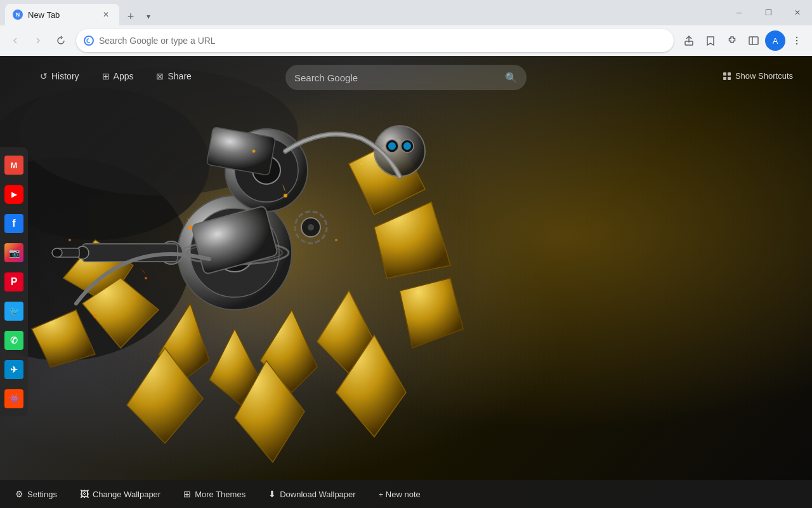 The height and width of the screenshot is (508, 812). I want to click on google-logo, so click(89, 41).